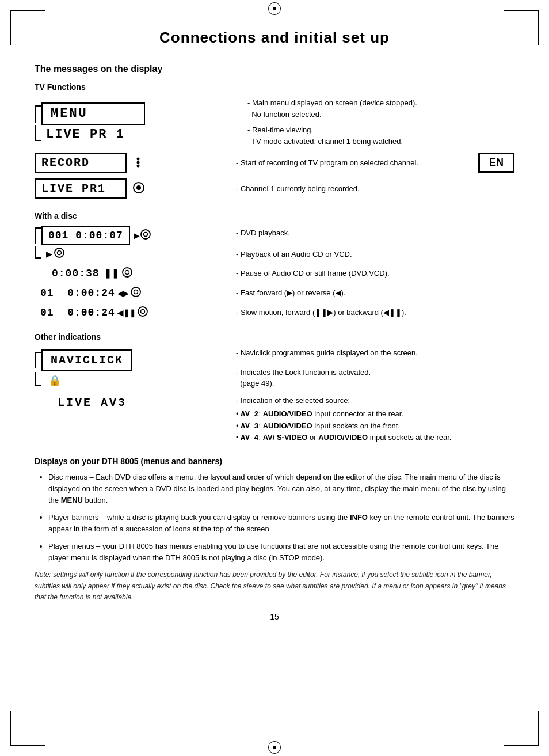 The width and height of the screenshot is (549, 756). Describe the element at coordinates (372, 244) in the screenshot. I see `desc-dvd-rows: - DVD playback. - Playback of an Audio C…` at that location.